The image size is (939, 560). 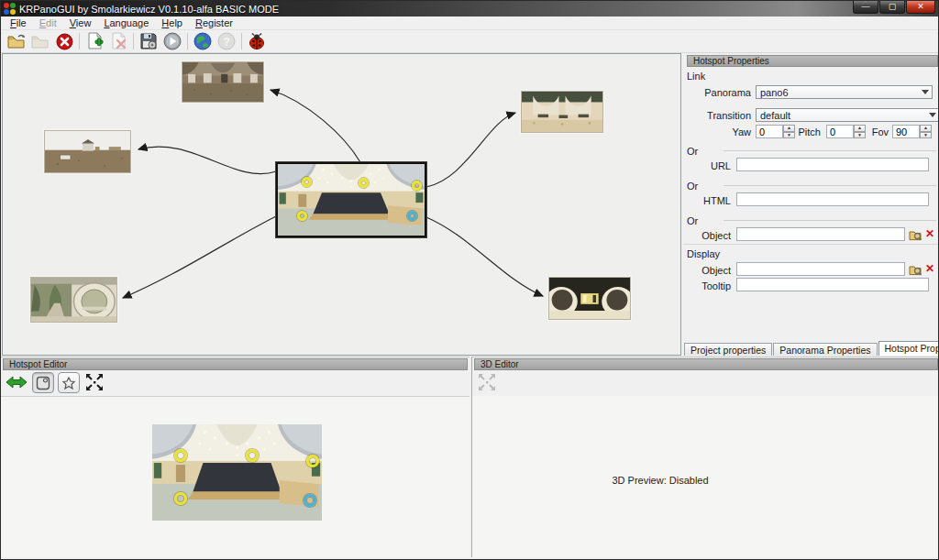 I want to click on app-logo-icon, so click(x=9, y=9).